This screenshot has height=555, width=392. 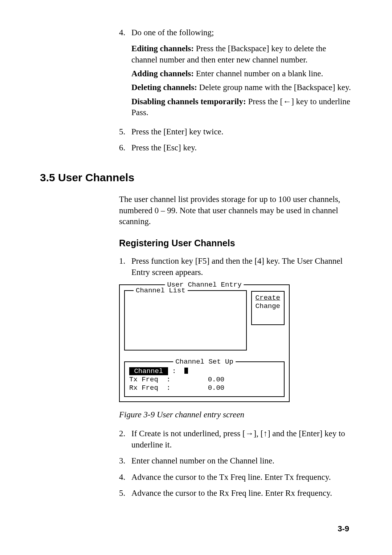 What do you see at coordinates (268, 307) in the screenshot?
I see `menu-change: Change` at bounding box center [268, 307].